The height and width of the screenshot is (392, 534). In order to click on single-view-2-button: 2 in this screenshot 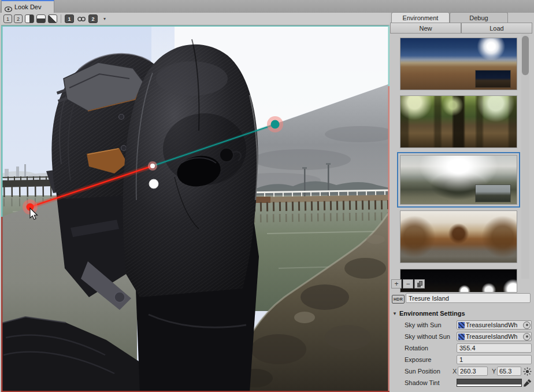, I will do `click(18, 19)`.